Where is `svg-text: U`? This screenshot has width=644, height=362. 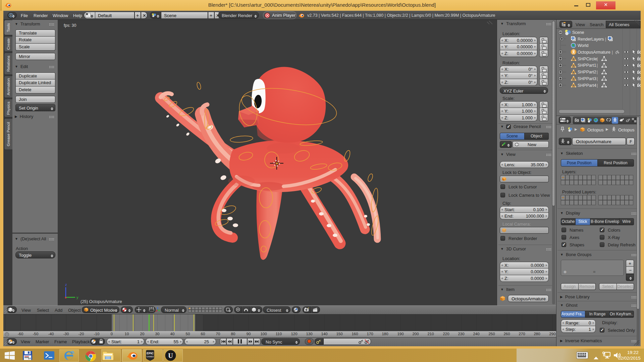
svg-text: U is located at coordinates (170, 356).